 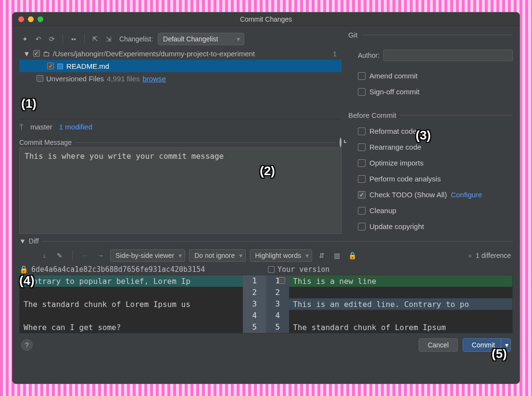 What do you see at coordinates (266, 269) in the screenshot?
I see `diff-revision-bar: 🔒 6de4a6a4ca1e82c3b688d7656fe931ac420b31…` at bounding box center [266, 269].